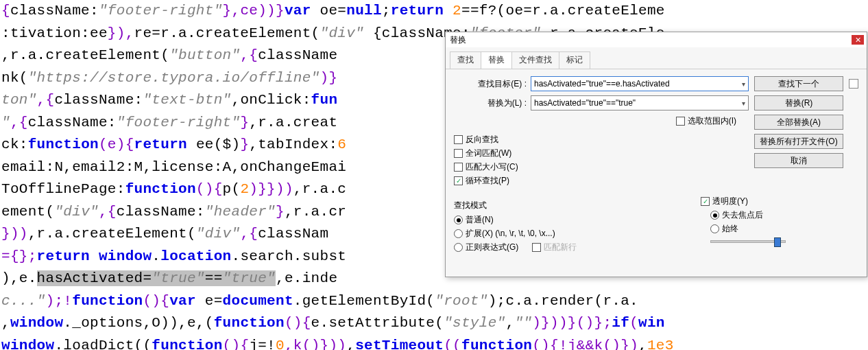 This screenshot has width=868, height=350. What do you see at coordinates (510, 233) in the screenshot?
I see `mode-extended-label: 扩展(X) (\n, \r, \t, \0, \x...)` at bounding box center [510, 233].